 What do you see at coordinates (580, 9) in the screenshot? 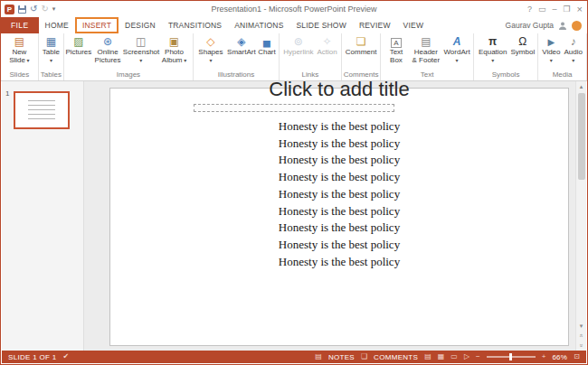
I see `close-icon` at bounding box center [580, 9].